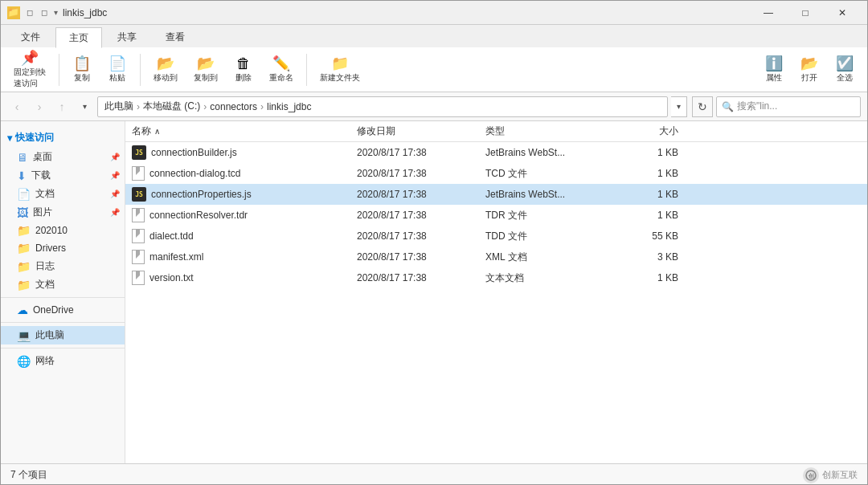  What do you see at coordinates (59, 70) in the screenshot?
I see `ribbon-divider` at bounding box center [59, 70].